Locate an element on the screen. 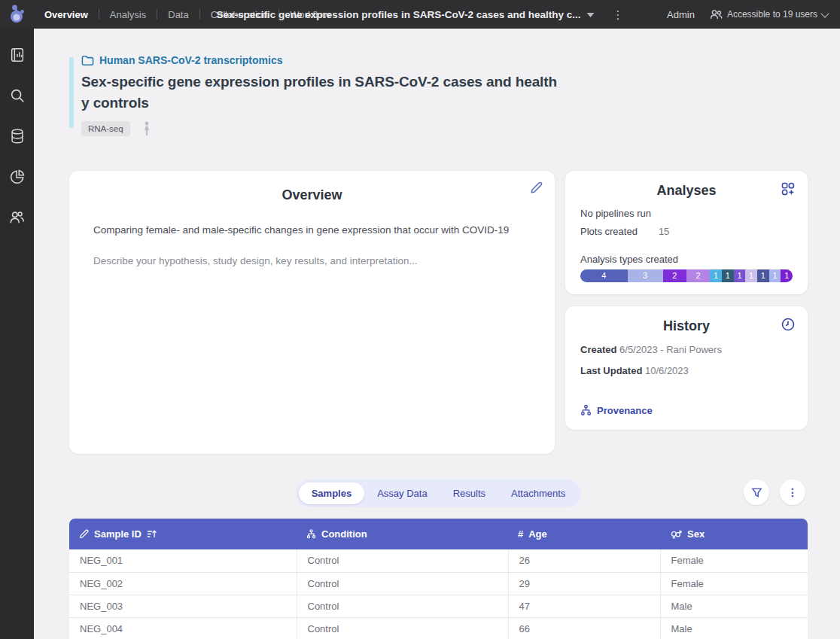 Image resolution: width=840 pixels, height=639 pixels. table-cell: NEG_001 is located at coordinates (183, 561).